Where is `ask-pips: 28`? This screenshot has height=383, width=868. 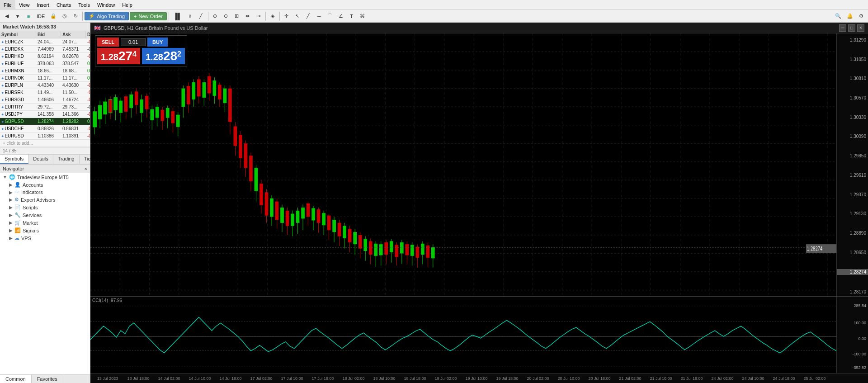 ask-pips: 28 is located at coordinates (170, 56).